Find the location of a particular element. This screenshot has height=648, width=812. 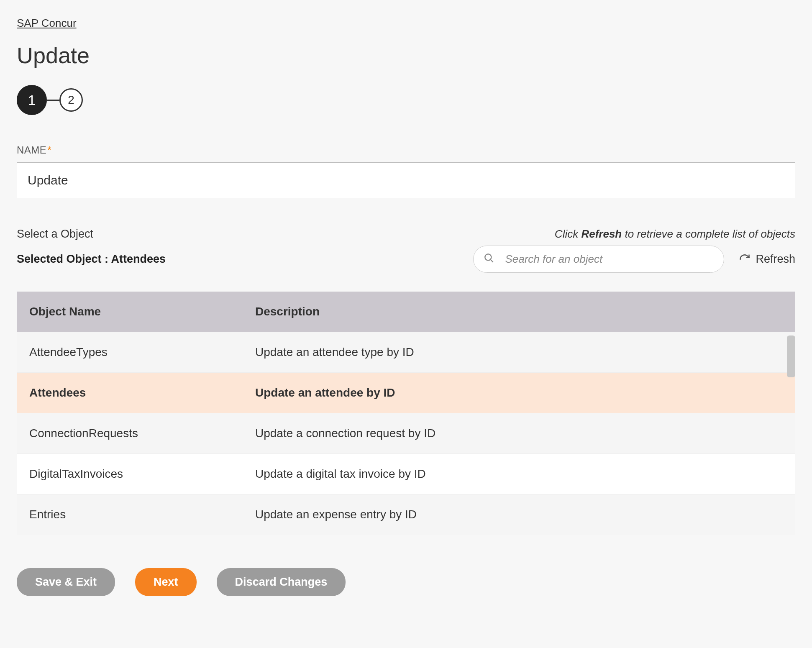

selected-object-value: Attendees is located at coordinates (139, 259).